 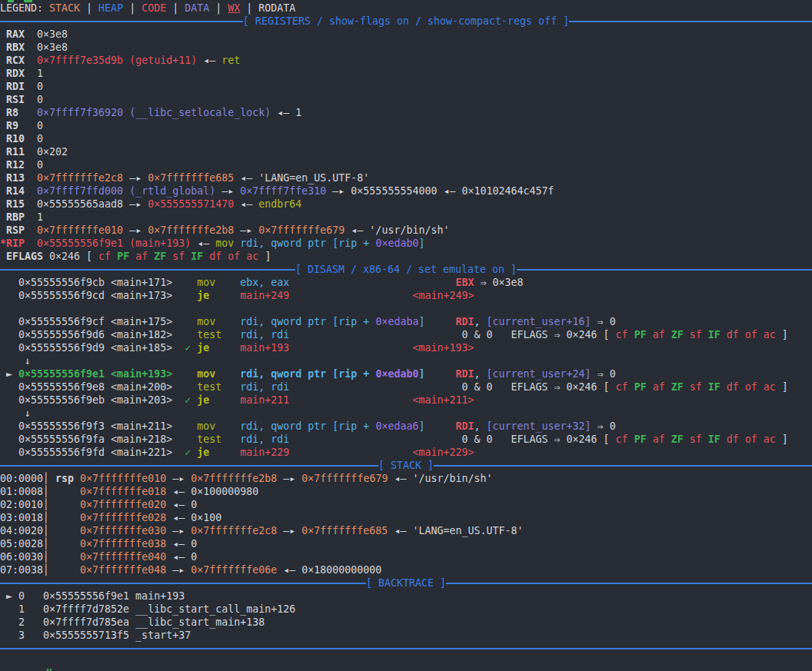 I want to click on text-segment: main+249, so click(x=265, y=295).